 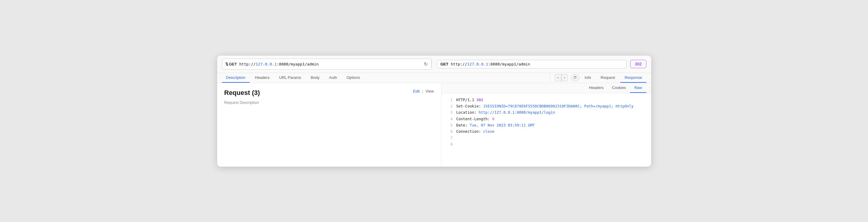 I want to click on response-line-6: 6 Connection: close, so click(x=546, y=131).